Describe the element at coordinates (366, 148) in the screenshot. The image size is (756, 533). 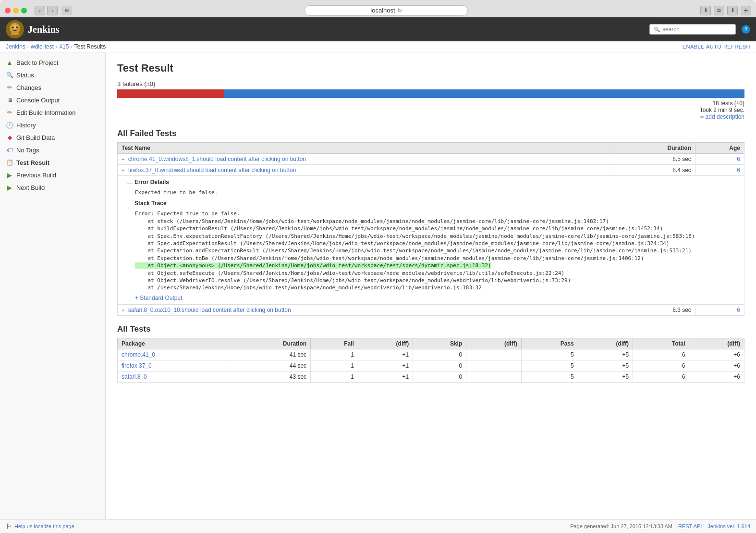
I see `col-test-name: Test Name` at that location.